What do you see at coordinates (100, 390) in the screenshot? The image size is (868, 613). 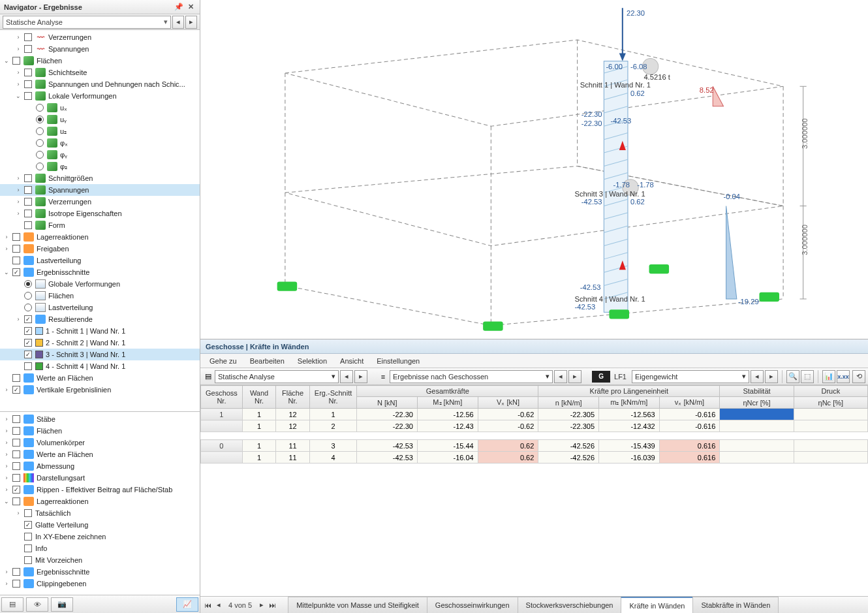 I see `tree-item: ›✓Vertikale Ergebnislinien` at bounding box center [100, 390].